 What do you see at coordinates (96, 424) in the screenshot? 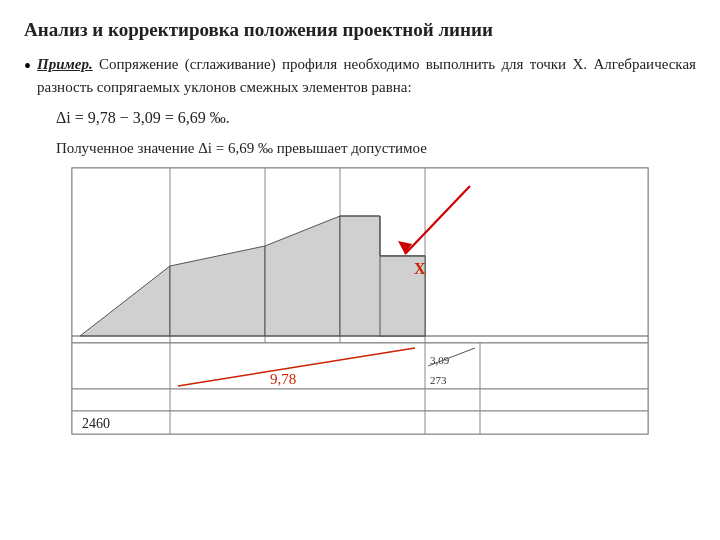
I see `val-2460: 2460` at bounding box center [96, 424].